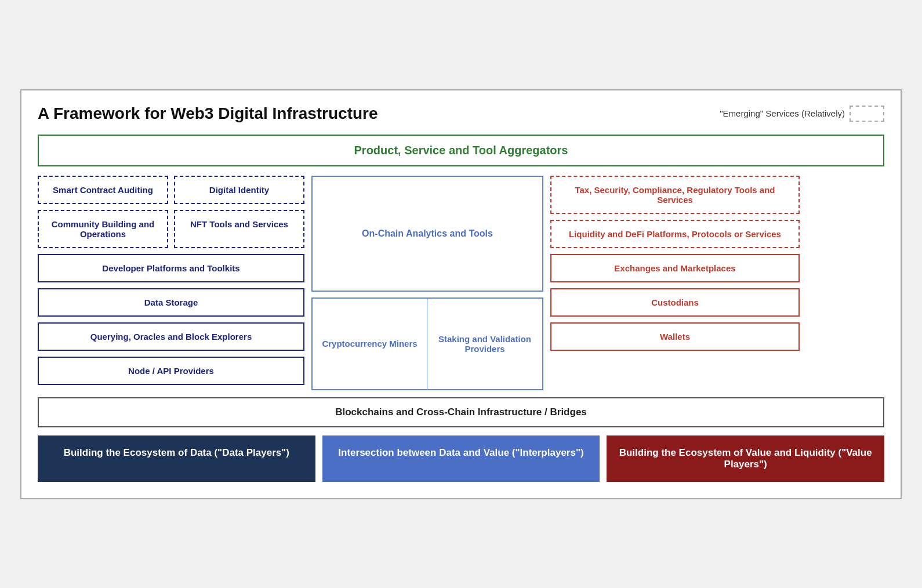 Image resolution: width=922 pixels, height=588 pixels. Describe the element at coordinates (171, 336) in the screenshot. I see `querying-cell: Querying, Oracles and Block Explorers` at that location.